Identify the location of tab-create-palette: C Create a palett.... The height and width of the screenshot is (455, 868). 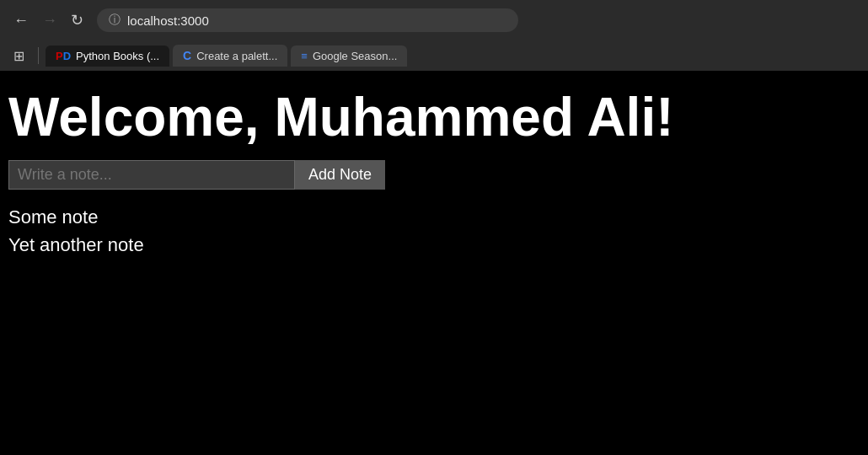
(230, 56).